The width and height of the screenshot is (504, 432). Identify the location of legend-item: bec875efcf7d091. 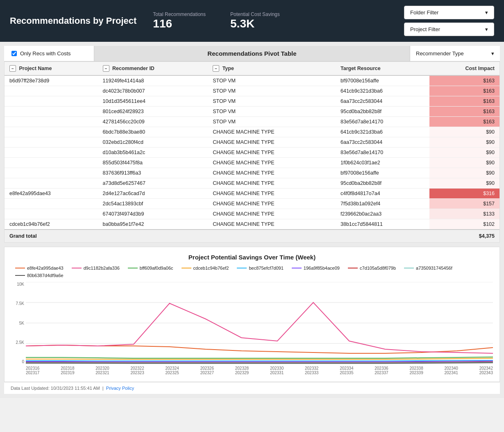
(260, 268).